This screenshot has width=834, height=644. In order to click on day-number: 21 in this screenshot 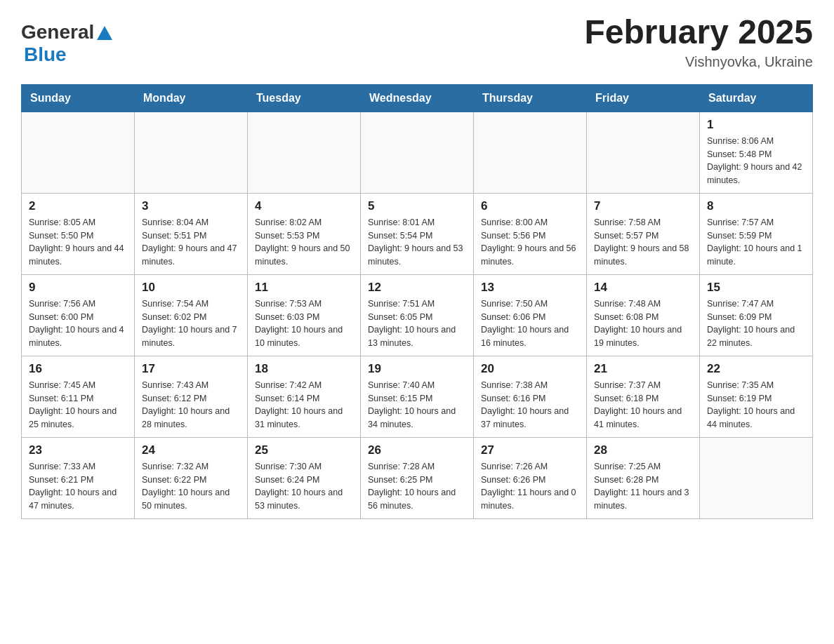, I will do `click(643, 369)`.